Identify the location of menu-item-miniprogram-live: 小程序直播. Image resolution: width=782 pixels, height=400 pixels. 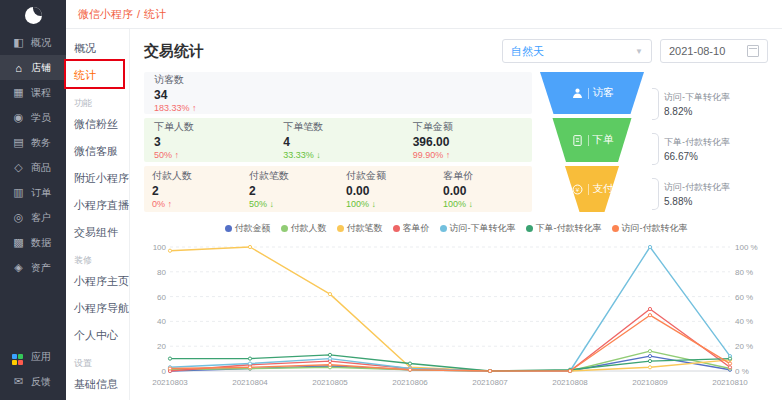
(98, 206).